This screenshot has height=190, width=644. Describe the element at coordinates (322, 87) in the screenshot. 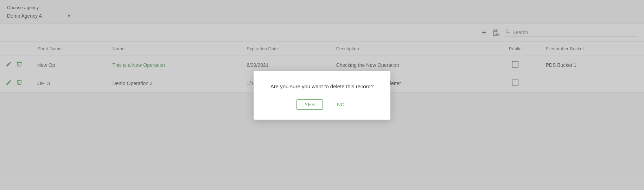

I see `modal-message: Are you sure you want to delete this rec…` at that location.